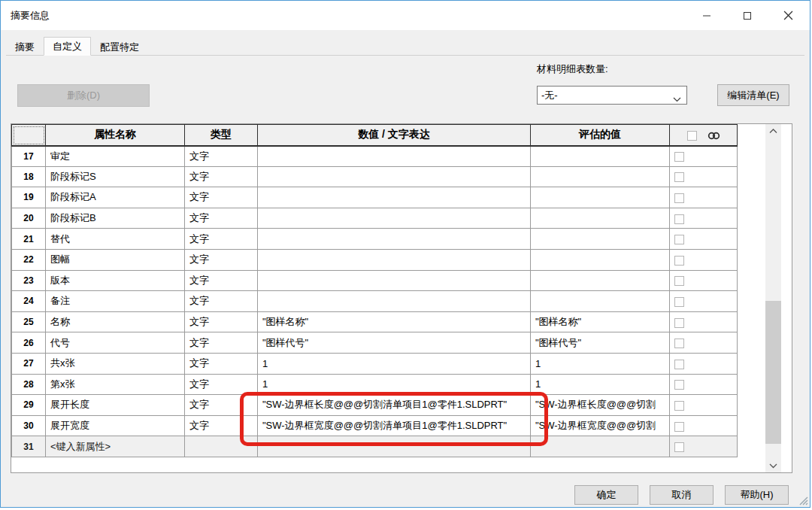  What do you see at coordinates (394, 135) in the screenshot?
I see `header-value-expression: 数值 / 文字表达` at bounding box center [394, 135].